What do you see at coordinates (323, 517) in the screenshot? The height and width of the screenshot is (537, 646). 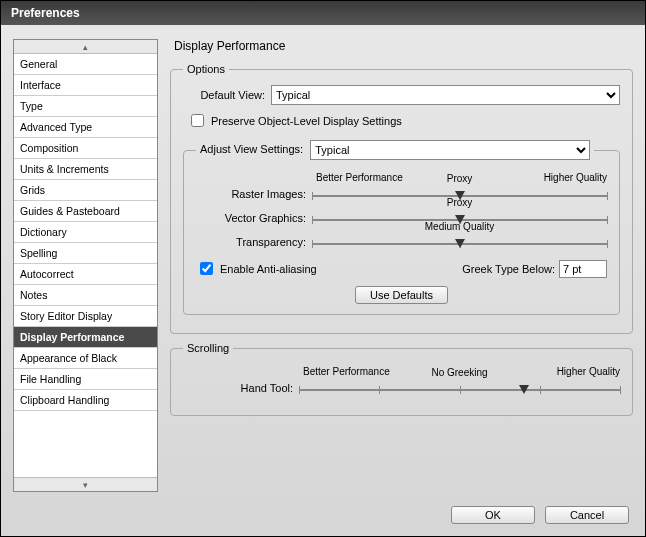 I see `dialog-footer: OK Cancel` at bounding box center [323, 517].